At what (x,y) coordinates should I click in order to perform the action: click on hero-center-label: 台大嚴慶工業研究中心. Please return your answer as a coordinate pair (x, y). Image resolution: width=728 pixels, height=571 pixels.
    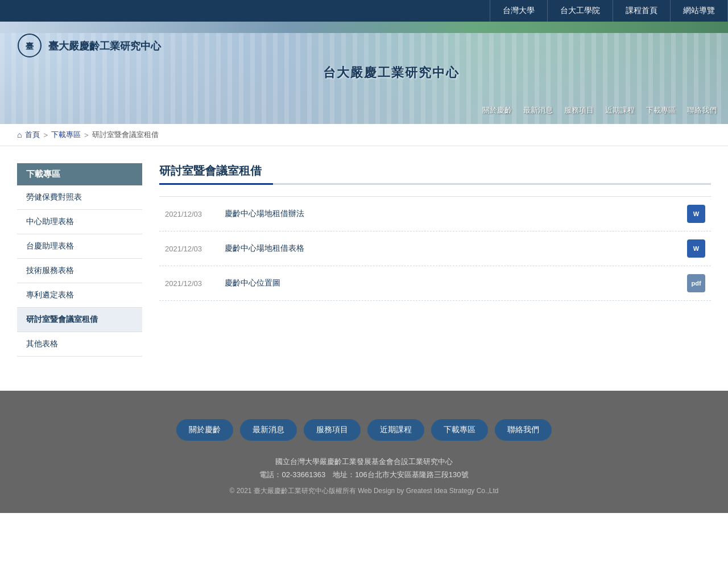
    Looking at the image, I should click on (391, 73).